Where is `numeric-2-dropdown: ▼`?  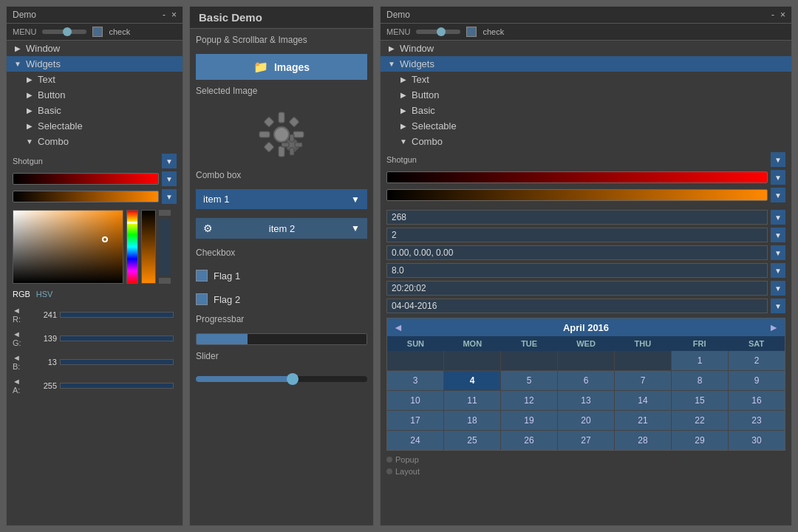
numeric-2-dropdown: ▼ is located at coordinates (778, 235).